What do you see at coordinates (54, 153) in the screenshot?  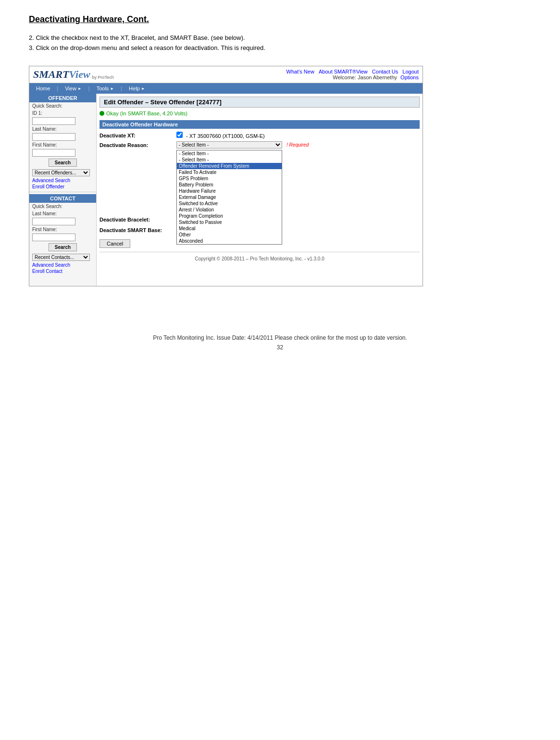 I see `first-name-input-offender` at bounding box center [54, 153].